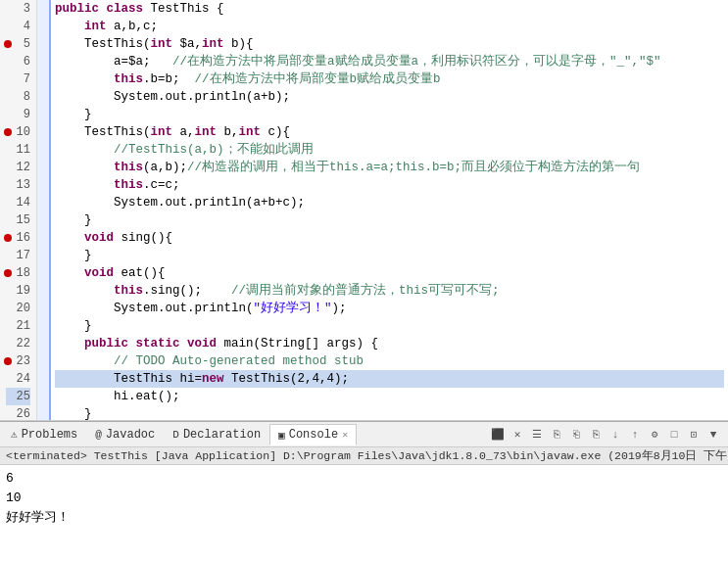 The image size is (728, 561). Describe the element at coordinates (217, 435) in the screenshot. I see `tab-declaration: DDeclaration` at that location.